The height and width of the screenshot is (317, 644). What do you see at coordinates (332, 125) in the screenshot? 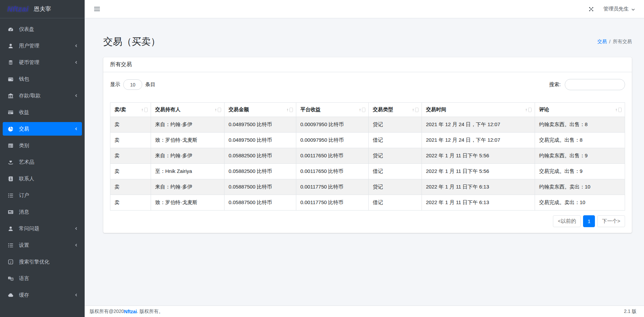
I see `cell-platform-profit: 0.00097950 比特币` at bounding box center [332, 125].